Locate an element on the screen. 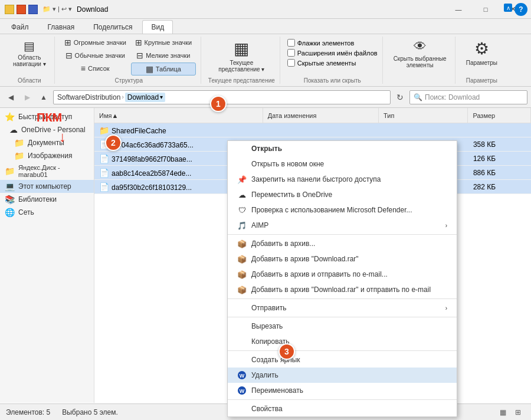 Image resolution: width=531 pixels, height=420 pixels. ribbon-group-structure: ⊞ Огромные значки ⊟ Обычные значки ≡ Спи… is located at coordinates (129, 60).